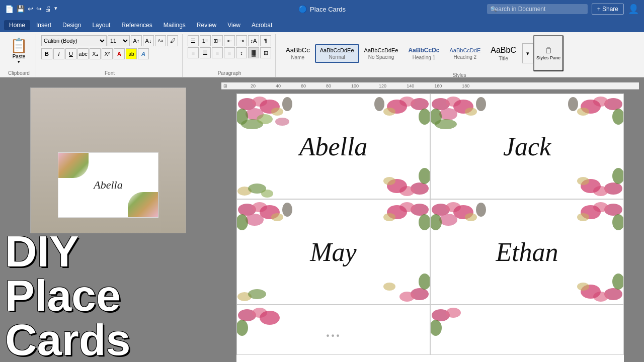 The image size is (644, 362). What do you see at coordinates (71, 25) in the screenshot?
I see `menu-item-design: Design` at bounding box center [71, 25].